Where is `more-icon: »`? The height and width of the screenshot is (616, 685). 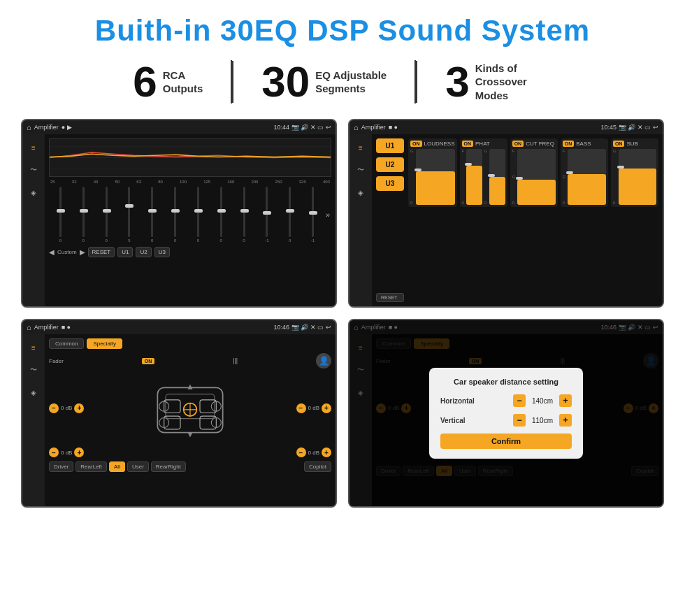 more-icon: » is located at coordinates (328, 215).